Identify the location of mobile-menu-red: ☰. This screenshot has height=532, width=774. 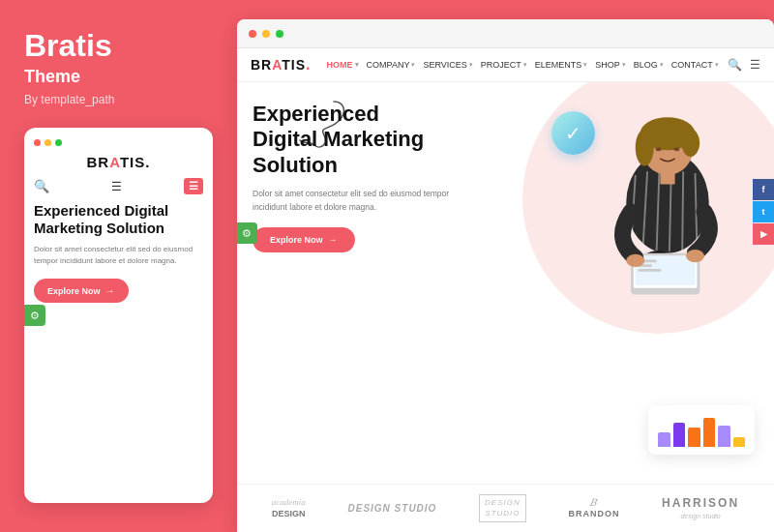
(194, 186).